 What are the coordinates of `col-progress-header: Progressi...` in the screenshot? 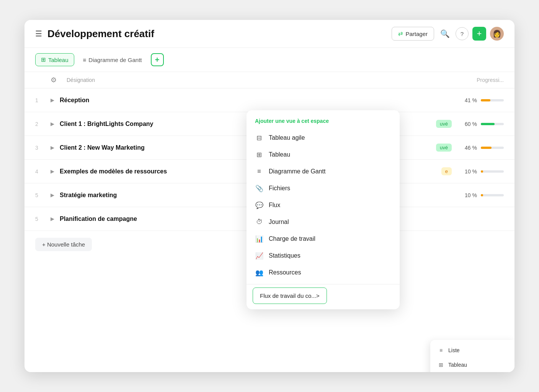 It's located at (473, 80).